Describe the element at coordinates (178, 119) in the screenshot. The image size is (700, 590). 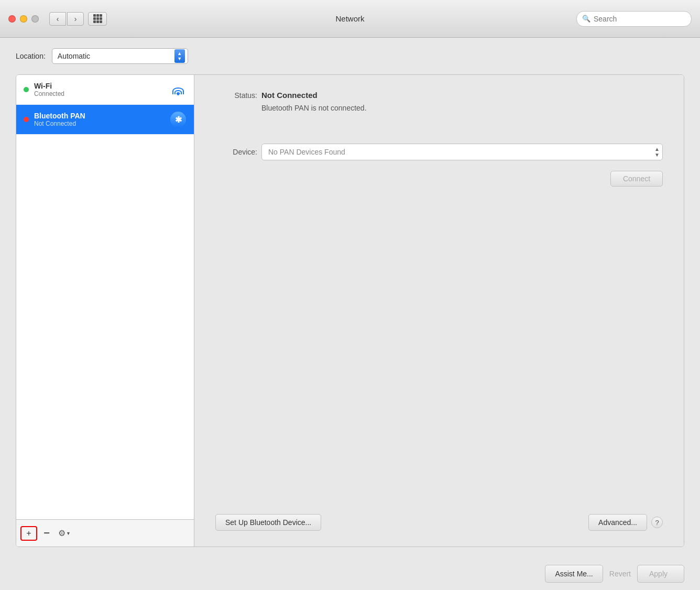
I see `bluetooth-icon: ✱` at that location.